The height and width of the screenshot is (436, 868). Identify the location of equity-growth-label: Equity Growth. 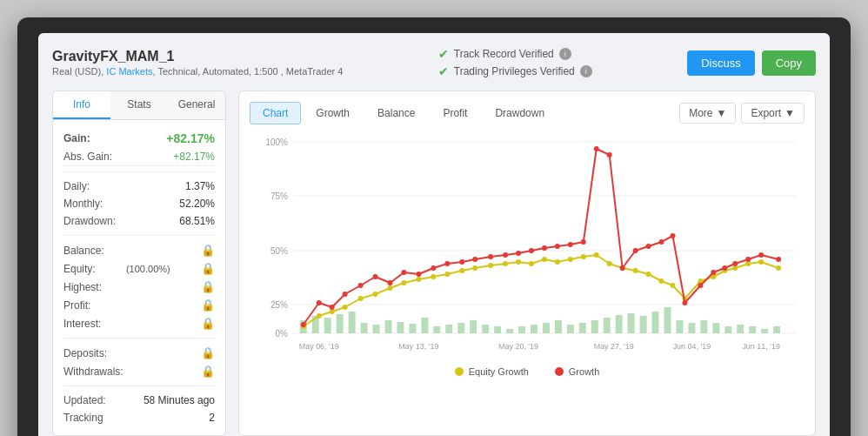
(499, 372).